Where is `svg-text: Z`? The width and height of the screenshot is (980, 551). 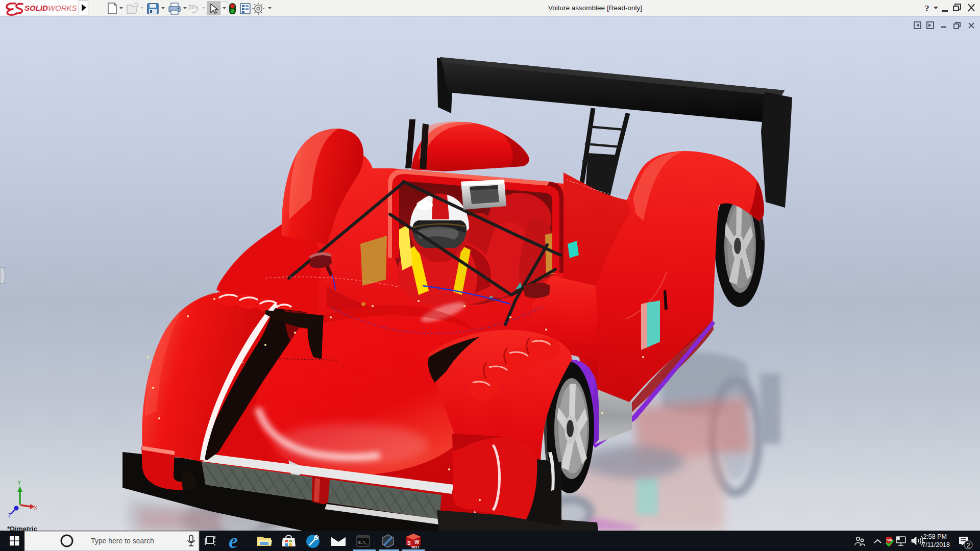 svg-text: Z is located at coordinates (10, 515).